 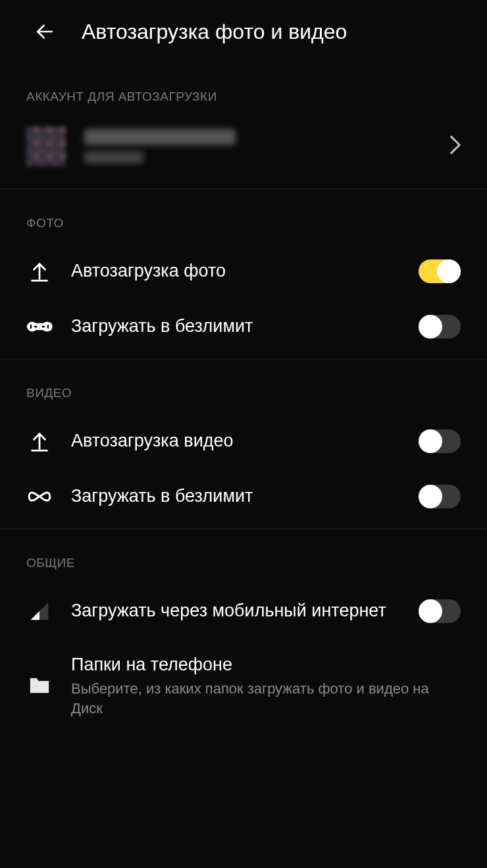 What do you see at coordinates (236, 611) in the screenshot?
I see `setting-text: Загружать через мобильный интернет` at bounding box center [236, 611].